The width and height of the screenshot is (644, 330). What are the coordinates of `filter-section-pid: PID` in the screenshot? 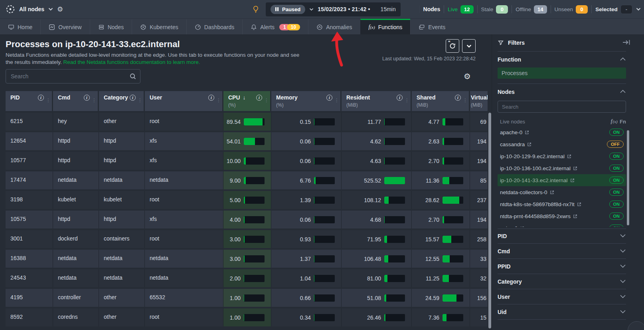 It's located at (562, 236).